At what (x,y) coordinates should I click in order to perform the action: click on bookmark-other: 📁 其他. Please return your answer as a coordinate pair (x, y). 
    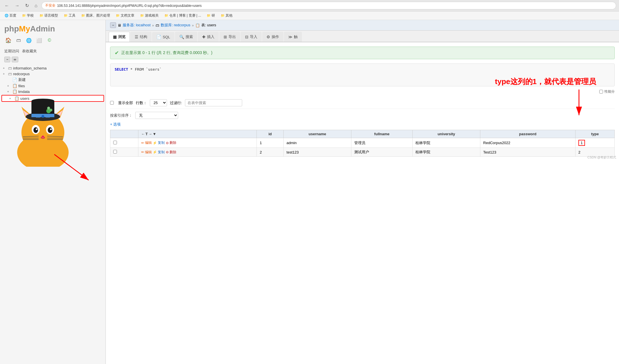
    Looking at the image, I should click on (226, 15).